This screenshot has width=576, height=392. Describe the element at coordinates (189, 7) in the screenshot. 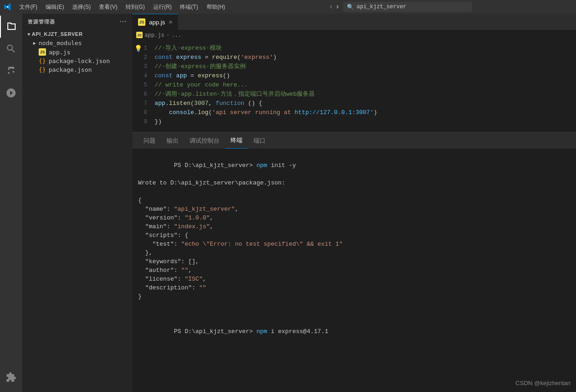

I see `menu-terminal: 终端(T)` at that location.